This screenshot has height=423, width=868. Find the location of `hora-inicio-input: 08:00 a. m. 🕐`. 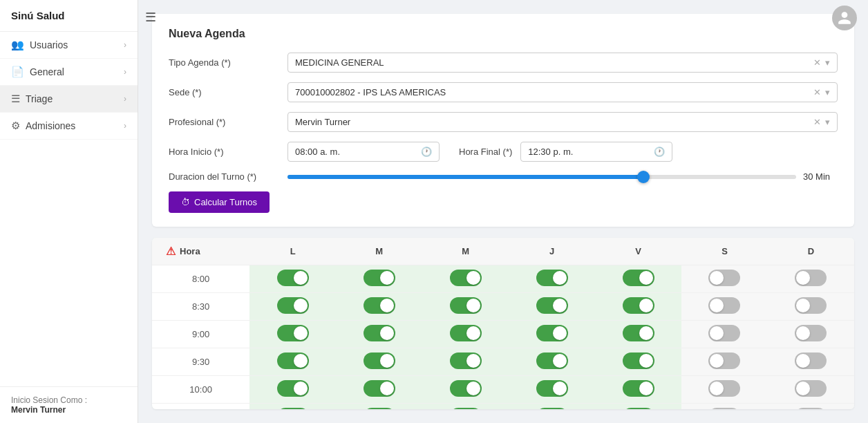

hora-inicio-input: 08:00 a. m. 🕐 is located at coordinates (364, 152).